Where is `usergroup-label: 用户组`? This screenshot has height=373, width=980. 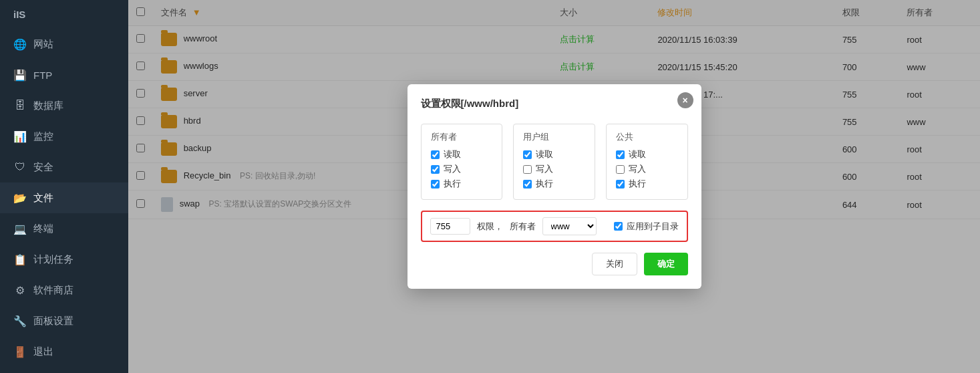 usergroup-label: 用户组 is located at coordinates (554, 137).